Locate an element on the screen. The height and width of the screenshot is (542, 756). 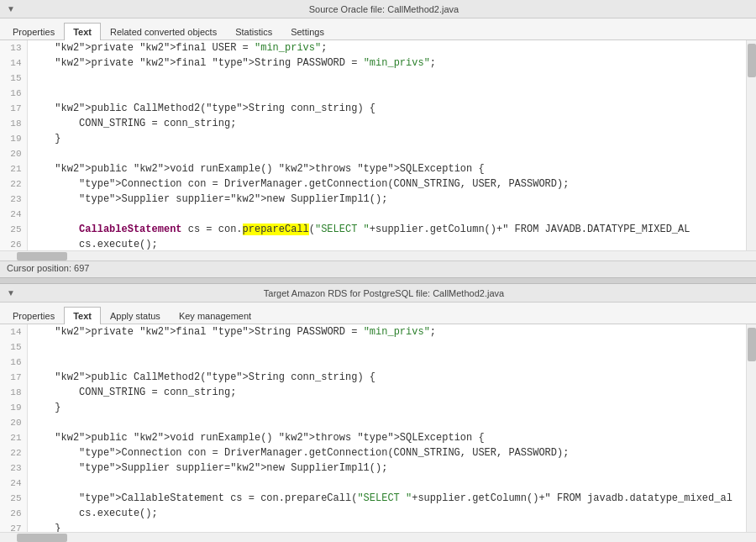
table-row: 25 "type">CallableStatement cs = con.pre… is located at coordinates (373, 498).